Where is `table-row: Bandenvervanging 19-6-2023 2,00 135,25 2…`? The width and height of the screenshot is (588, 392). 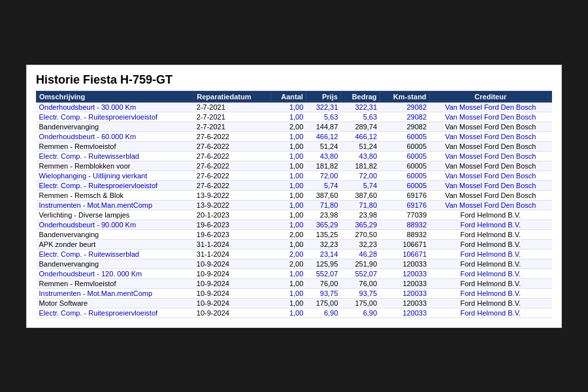 table-row: Bandenvervanging 19-6-2023 2,00 135,25 2… is located at coordinates (294, 234).